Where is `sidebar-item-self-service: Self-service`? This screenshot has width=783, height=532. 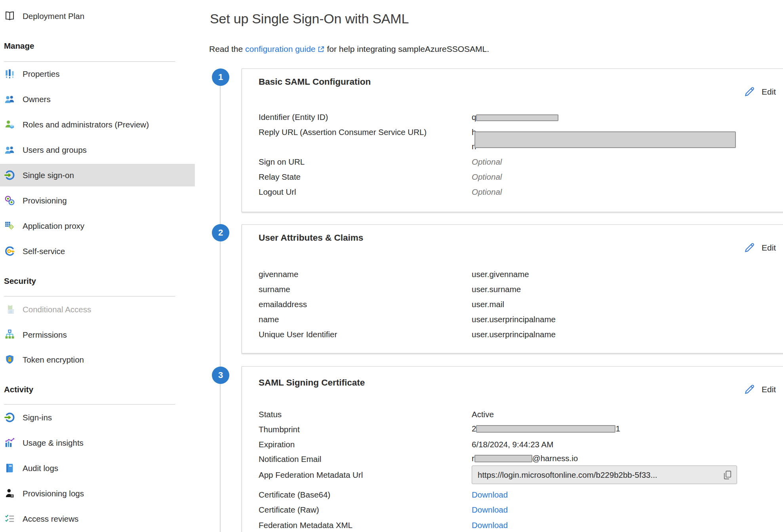
sidebar-item-self-service: Self-service is located at coordinates (97, 251).